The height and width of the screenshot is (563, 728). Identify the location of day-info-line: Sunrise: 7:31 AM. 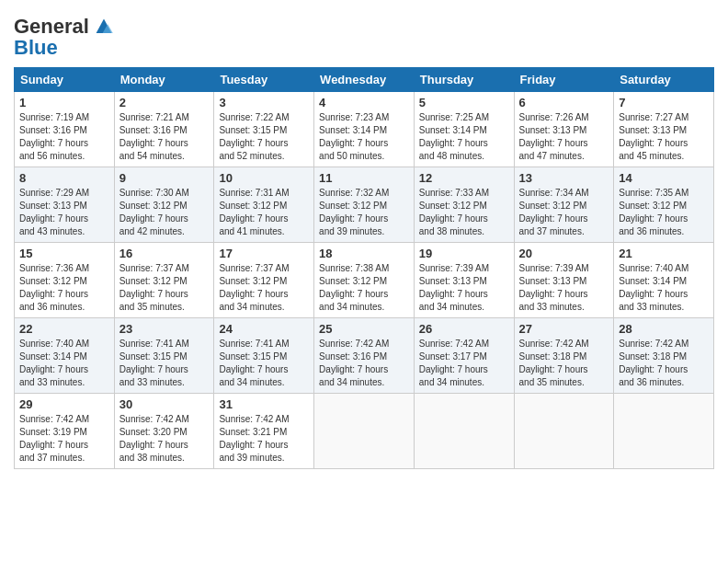
(264, 193).